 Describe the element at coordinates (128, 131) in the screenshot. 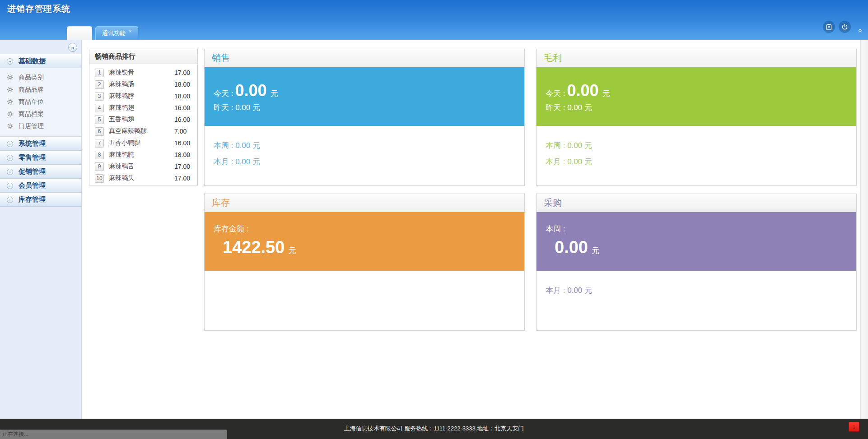

I see `product-name: 真空麻辣鸭胗` at that location.